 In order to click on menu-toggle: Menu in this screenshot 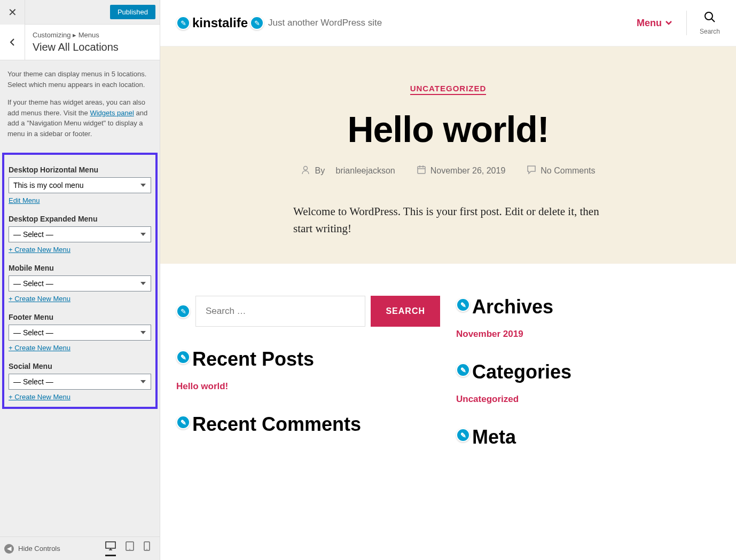, I will do `click(655, 23)`.